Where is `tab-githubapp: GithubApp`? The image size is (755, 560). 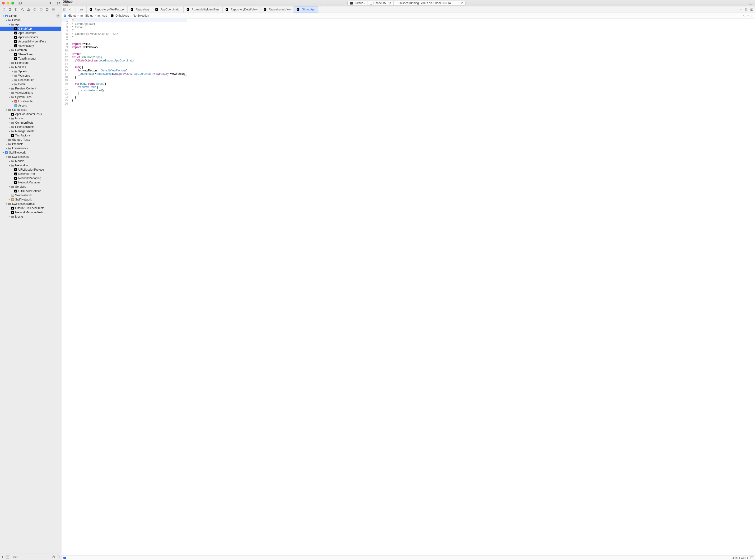 tab-githubapp: GithubApp is located at coordinates (306, 9).